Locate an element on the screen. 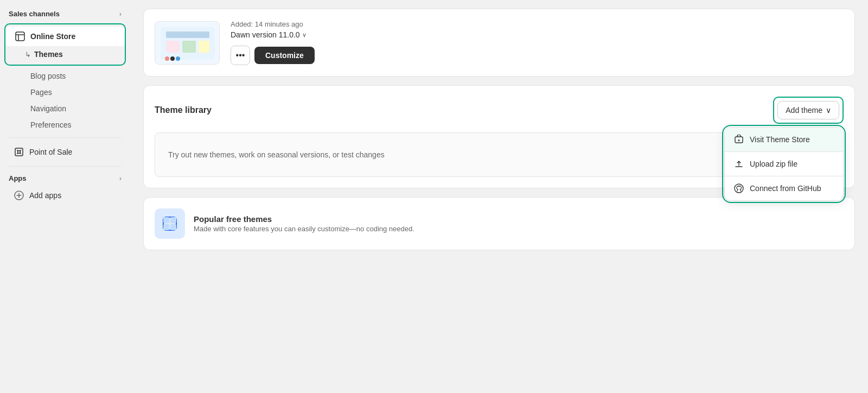 The height and width of the screenshot is (393, 868). add-apps-icon is located at coordinates (19, 195).